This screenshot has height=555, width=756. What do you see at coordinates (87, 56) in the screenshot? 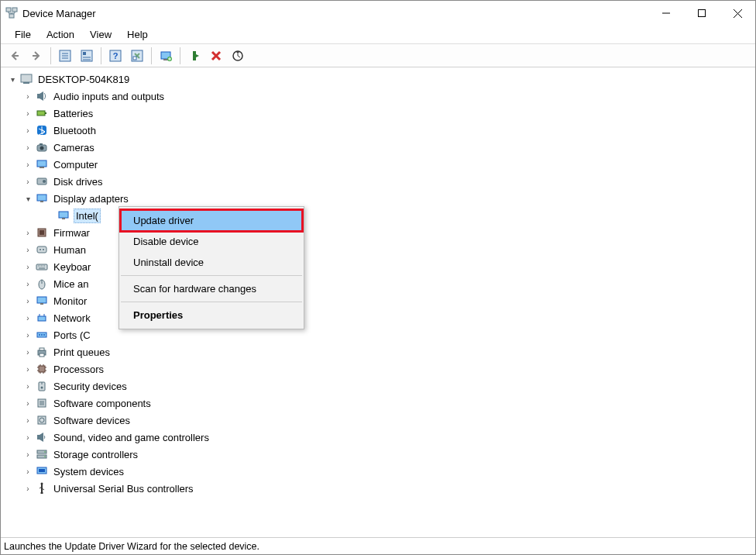
I see `toolbar-detail-view-button` at bounding box center [87, 56].